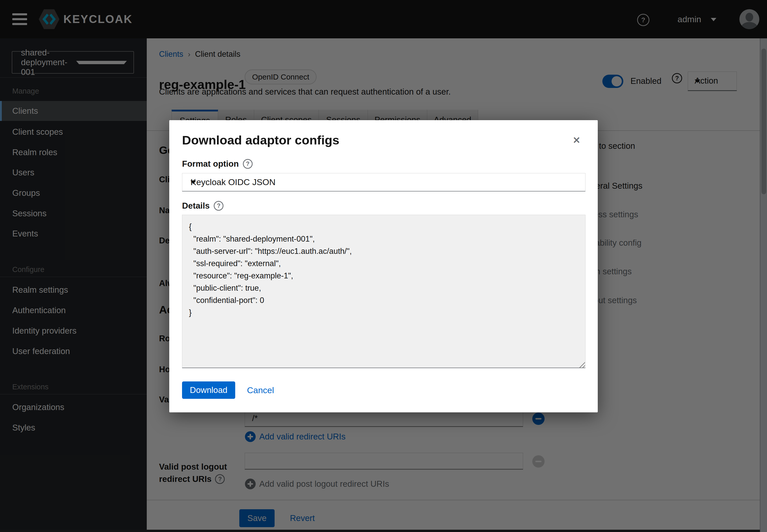 This screenshot has height=532, width=767. I want to click on details-help-icon: ?, so click(219, 206).